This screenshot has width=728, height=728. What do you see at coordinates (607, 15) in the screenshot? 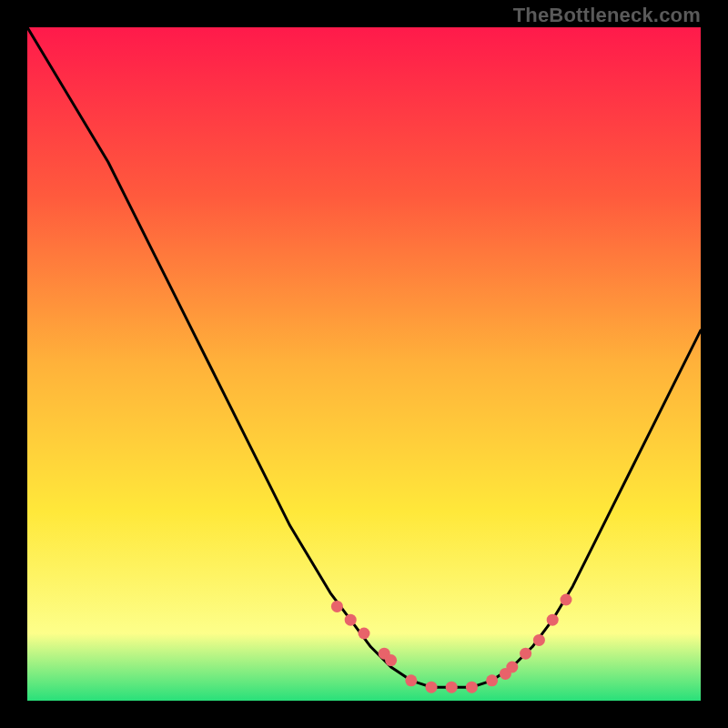
I see `attribution-text: TheBottleneck.com` at bounding box center [607, 15].